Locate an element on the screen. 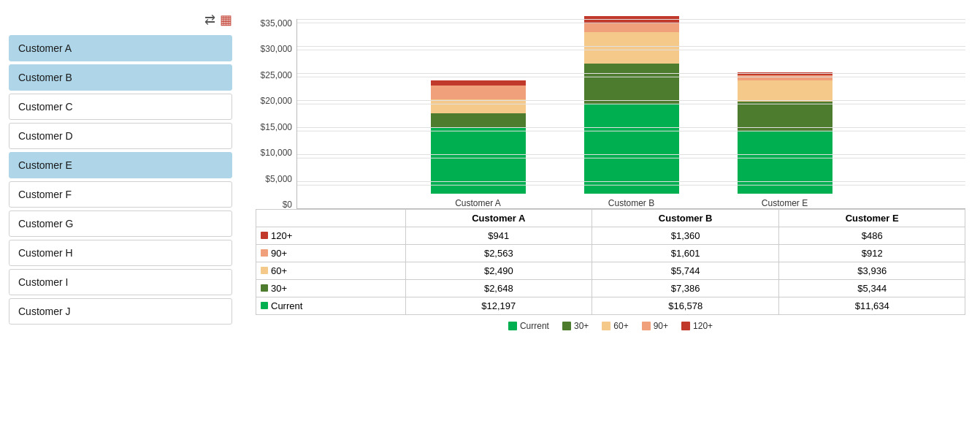 The image size is (980, 440). y-axis-label: $0 is located at coordinates (288, 205).